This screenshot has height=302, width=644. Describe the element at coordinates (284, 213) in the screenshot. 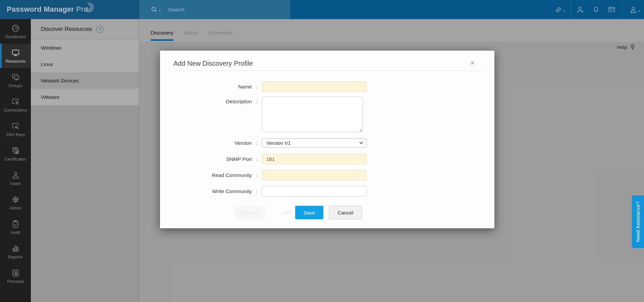

I see `bleed-through-add-link: Add` at that location.